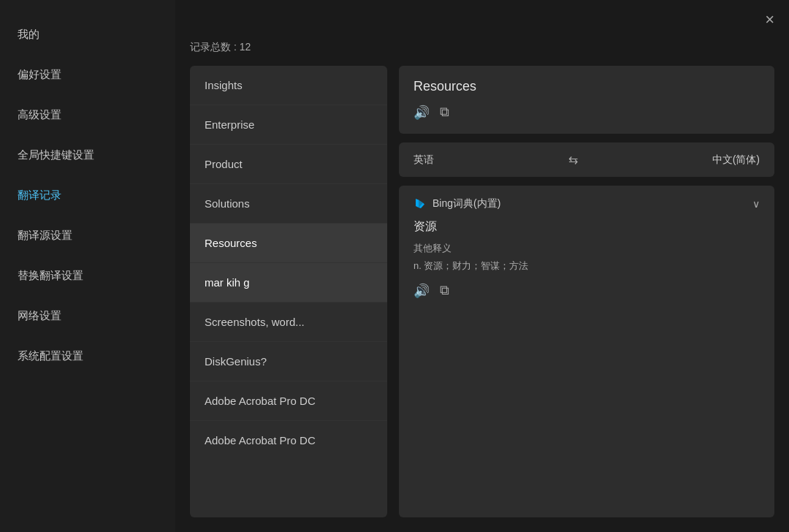 This screenshot has height=532, width=789. I want to click on sidebar-item-my: 我的, so click(88, 35).